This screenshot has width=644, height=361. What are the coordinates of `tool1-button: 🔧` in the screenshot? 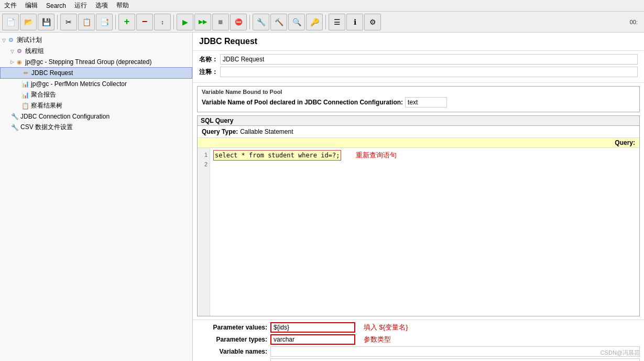 It's located at (261, 22).